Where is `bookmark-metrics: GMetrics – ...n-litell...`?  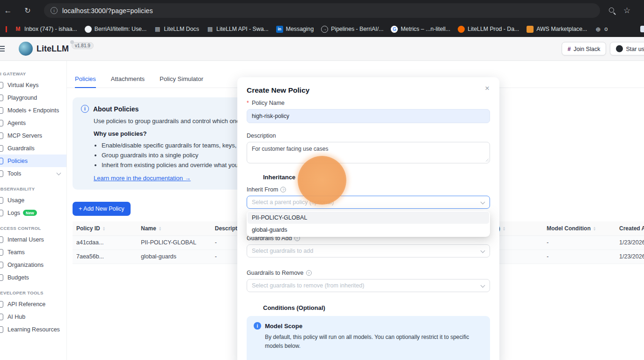
bookmark-metrics: GMetrics – ...n-litell... is located at coordinates (420, 29).